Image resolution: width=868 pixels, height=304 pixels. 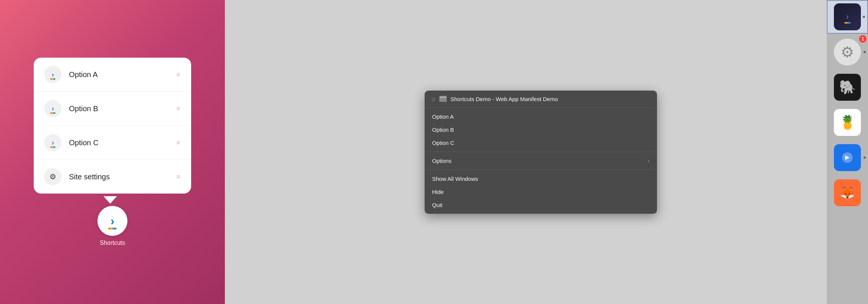 I want to click on show-all-windows-label: Show All Windows, so click(x=455, y=179).